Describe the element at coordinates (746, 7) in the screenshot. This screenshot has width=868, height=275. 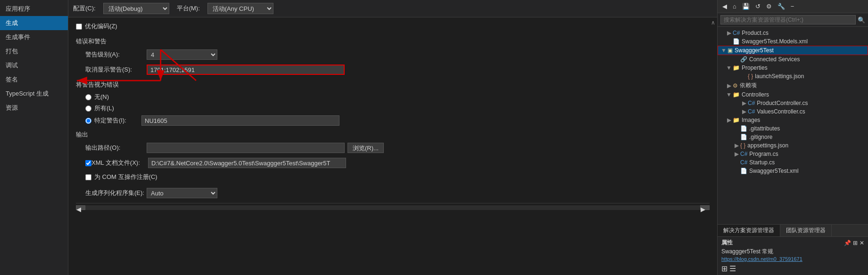
I see `toolbar-save-btn: 💾` at that location.